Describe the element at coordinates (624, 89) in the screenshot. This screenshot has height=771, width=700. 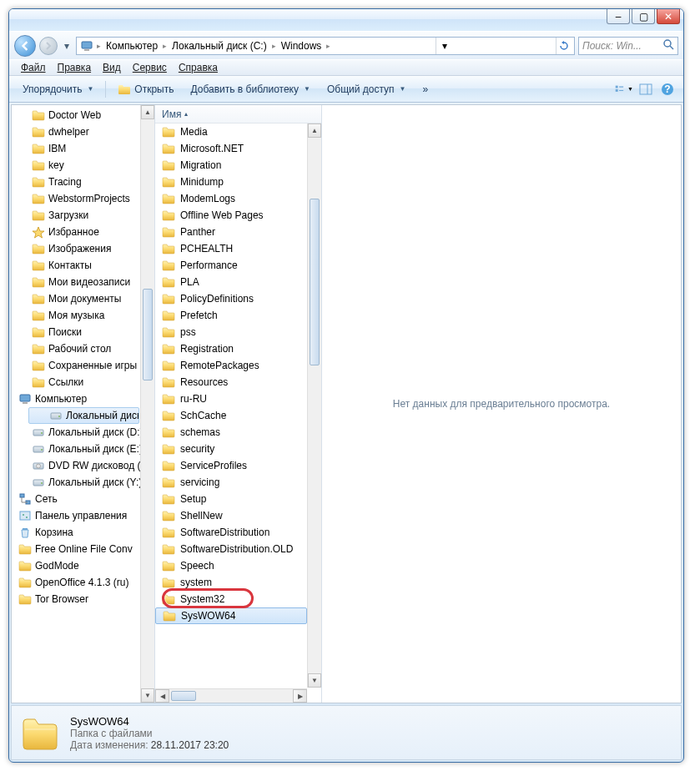
I see `view-options-button: ▼` at that location.